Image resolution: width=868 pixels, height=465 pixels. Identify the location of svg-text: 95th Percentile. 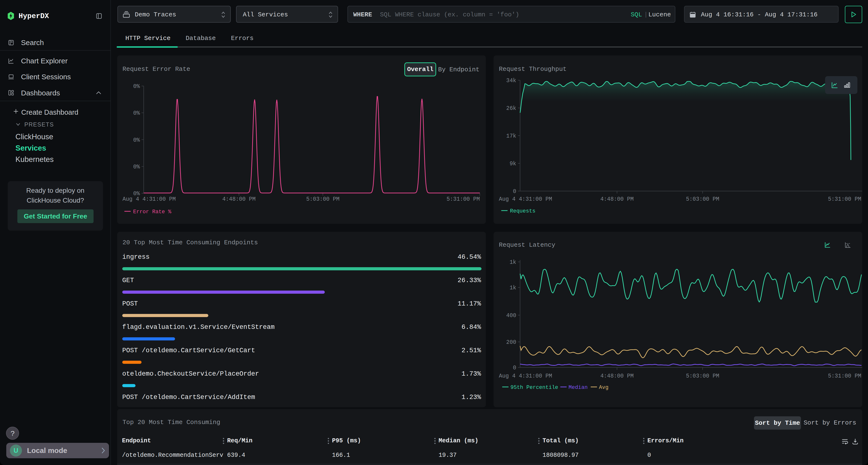
(534, 388).